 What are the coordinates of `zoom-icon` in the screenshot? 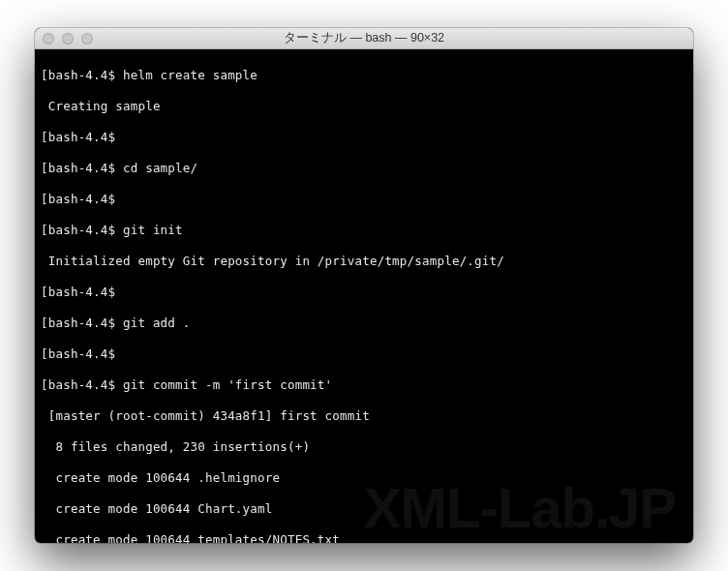 It's located at (87, 39).